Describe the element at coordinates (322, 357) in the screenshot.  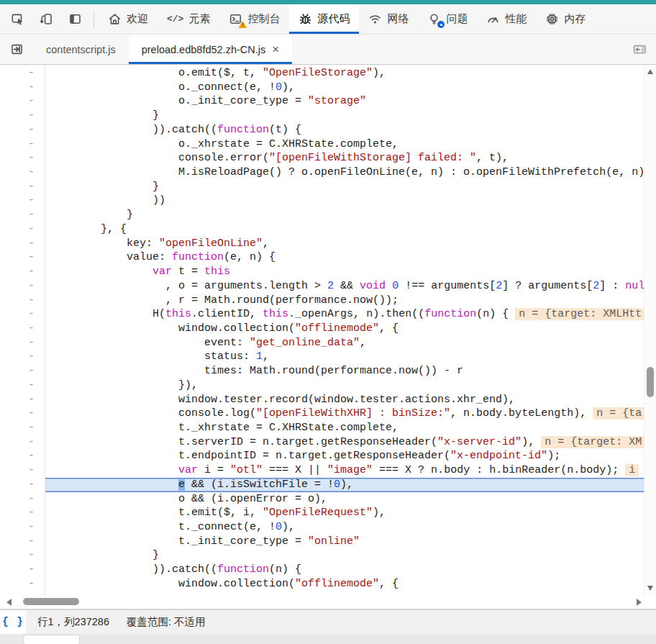
I see `code-line: - status: 1,` at that location.